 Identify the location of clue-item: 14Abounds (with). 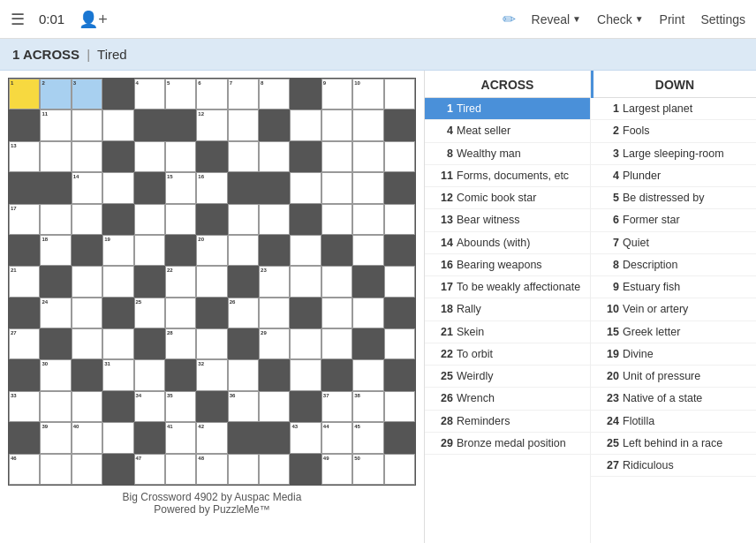
(507, 244).